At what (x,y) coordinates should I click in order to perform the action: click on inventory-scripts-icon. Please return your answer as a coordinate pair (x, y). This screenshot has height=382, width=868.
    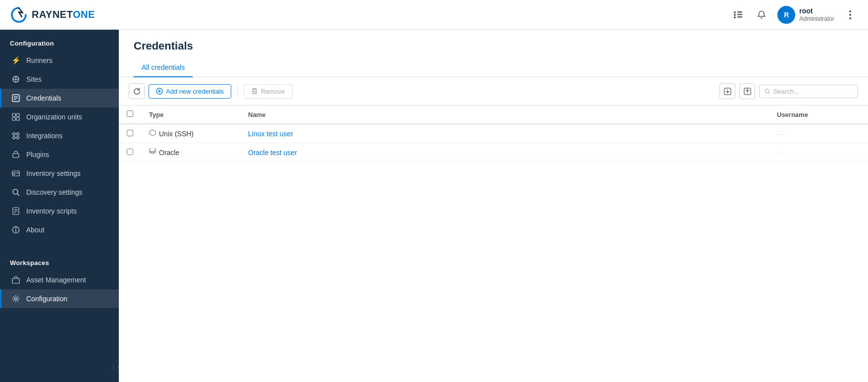
    Looking at the image, I should click on (16, 211).